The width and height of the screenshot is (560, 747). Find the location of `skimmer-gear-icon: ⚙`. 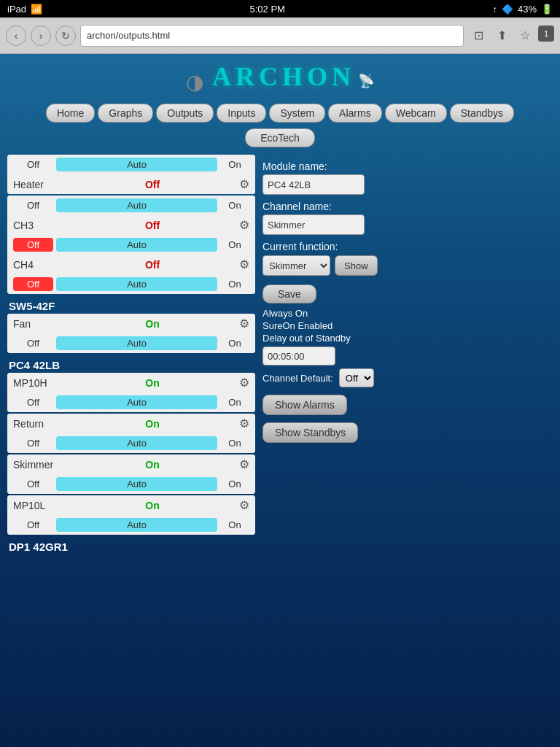

skimmer-gear-icon: ⚙ is located at coordinates (244, 464).